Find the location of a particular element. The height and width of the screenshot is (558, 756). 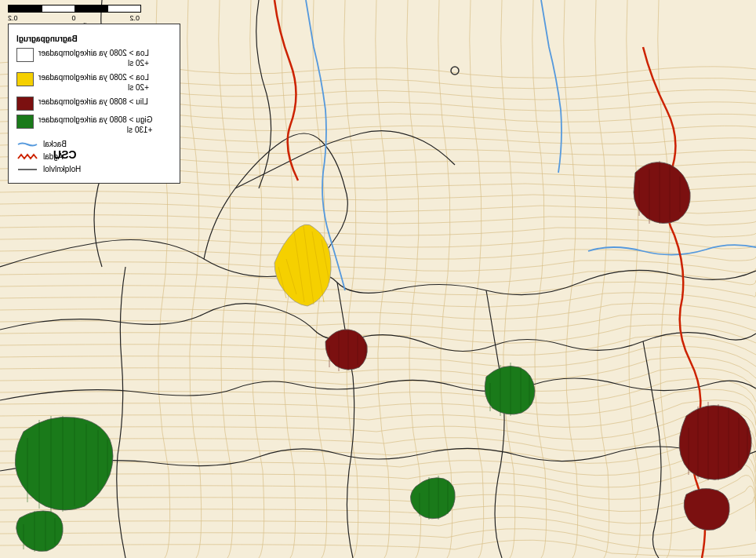

legend-item-white: Loa > 2080 ya airkeglompadaer+20 sl is located at coordinates (94, 58).